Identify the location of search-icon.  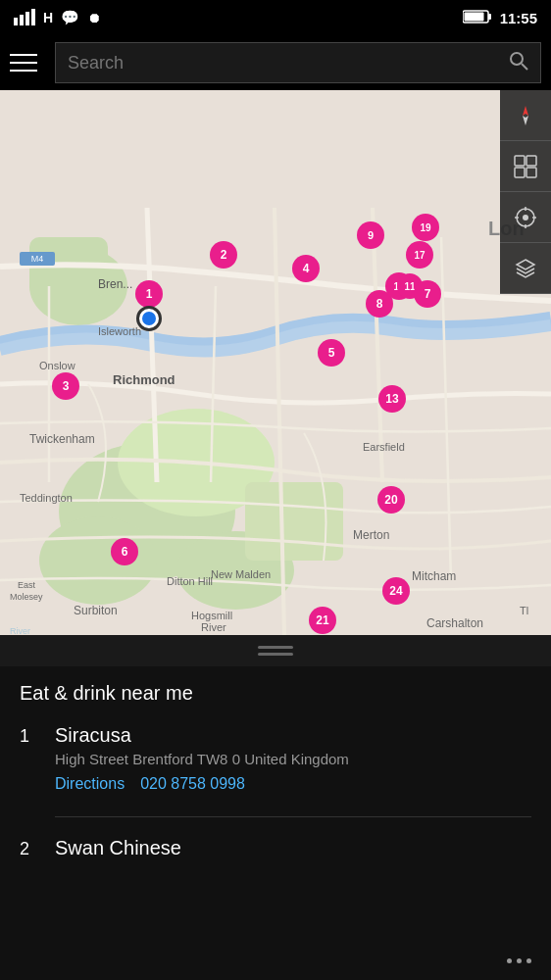
(519, 63).